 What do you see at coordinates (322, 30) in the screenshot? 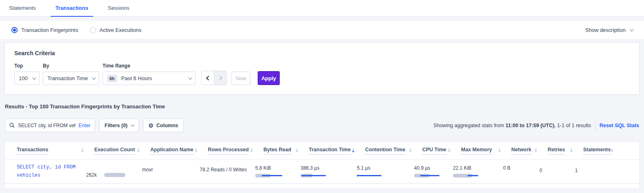
I see `view-toggle-bar: Transaction Fingerprints Active Executio…` at bounding box center [322, 30].